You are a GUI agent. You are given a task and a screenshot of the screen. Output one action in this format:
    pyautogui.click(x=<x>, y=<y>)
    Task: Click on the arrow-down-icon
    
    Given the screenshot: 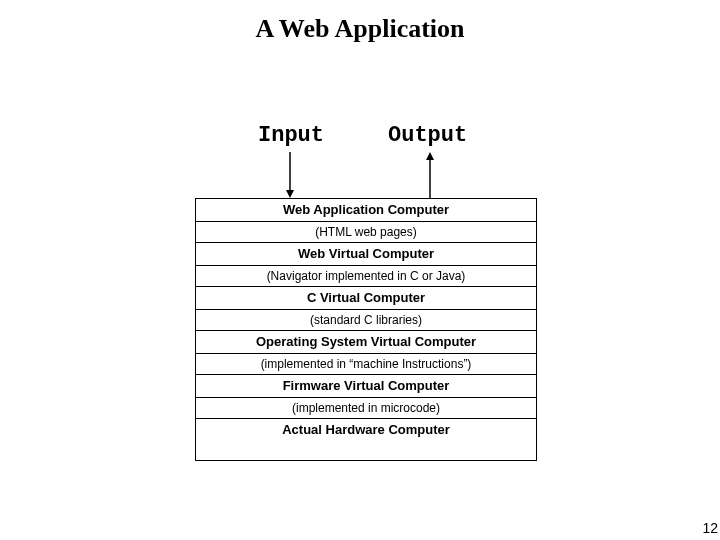 What is the action you would take?
    pyautogui.click(x=290, y=175)
    